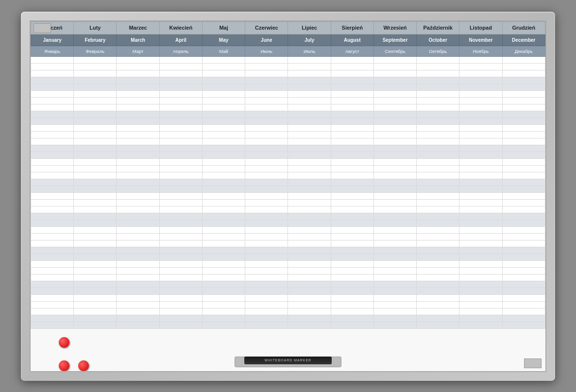 This screenshot has width=576, height=392. I want to click on month-russian: Ноябрь, so click(481, 51).